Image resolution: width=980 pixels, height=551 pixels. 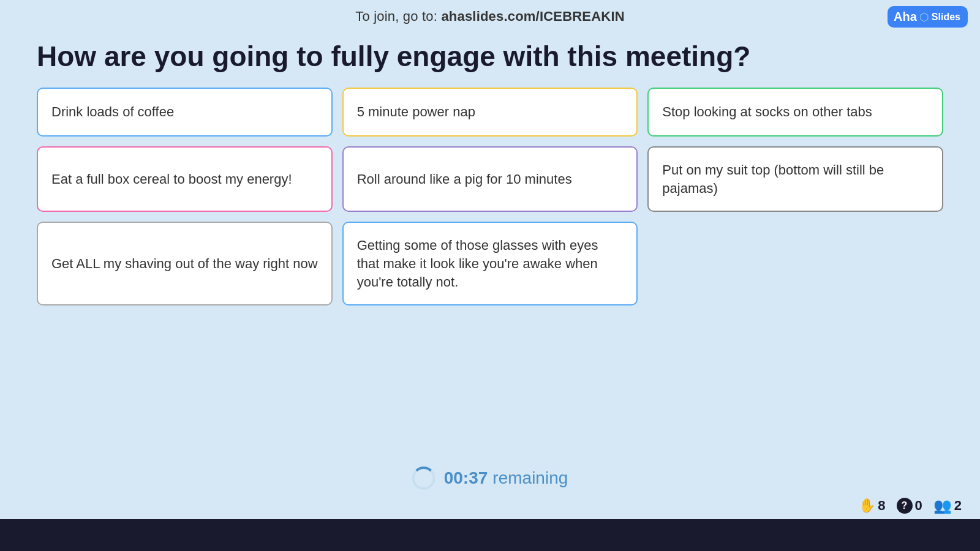 I want to click on card-6: Put on my suit top (bottom will still be…, so click(x=795, y=179).